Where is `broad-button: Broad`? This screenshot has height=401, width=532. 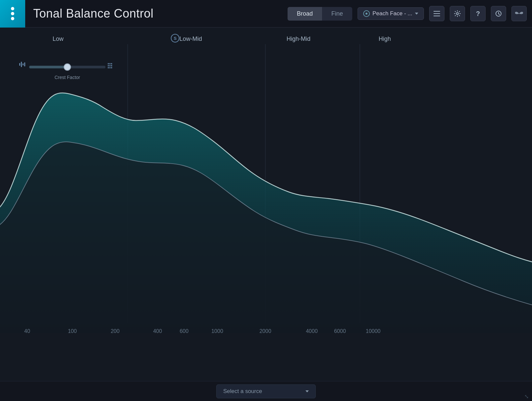
broad-button: Broad is located at coordinates (305, 14).